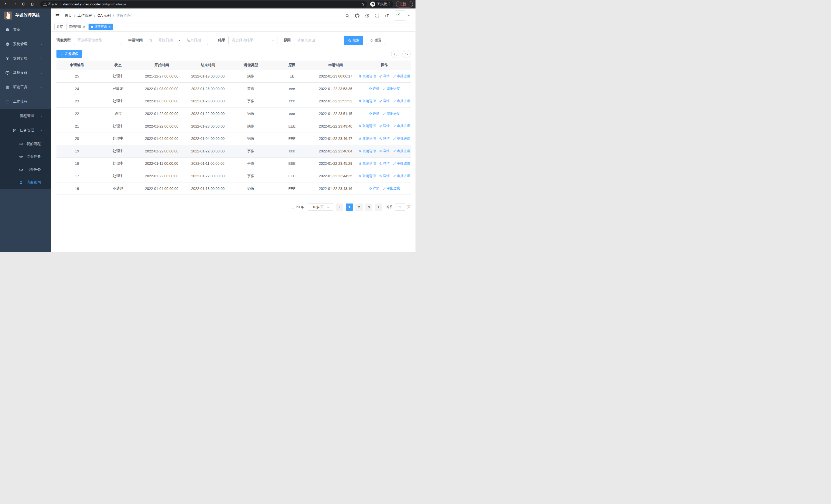 The image size is (831, 504). What do you see at coordinates (204, 4) in the screenshot?
I see `address-bar: 不安全 dashboard.yudao.iocoder.cn/bpm/oa/le…` at bounding box center [204, 4].